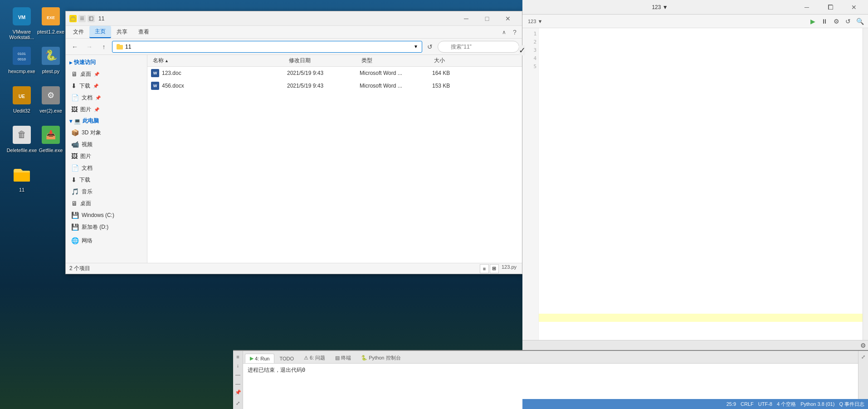 This screenshot has height=409, width=868. Describe the element at coordinates (106, 241) in the screenshot. I see `sidebar-item-network: 🌐 网络` at that location.